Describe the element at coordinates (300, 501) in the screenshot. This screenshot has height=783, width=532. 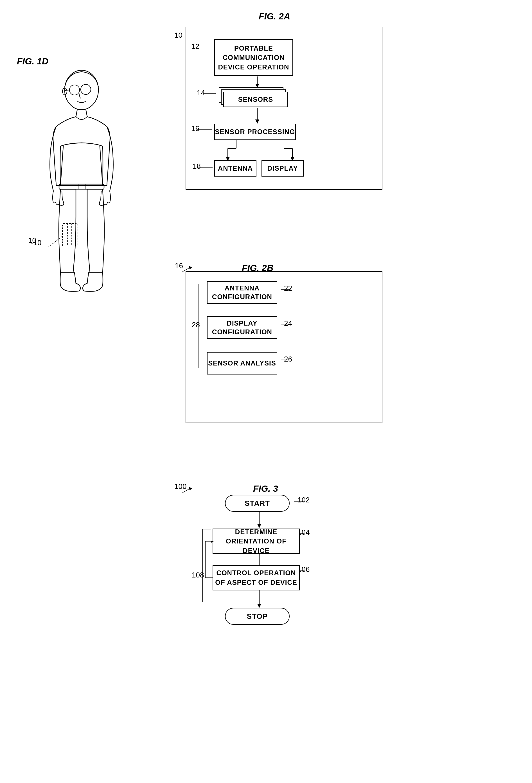
I see `ref102-line` at that location.